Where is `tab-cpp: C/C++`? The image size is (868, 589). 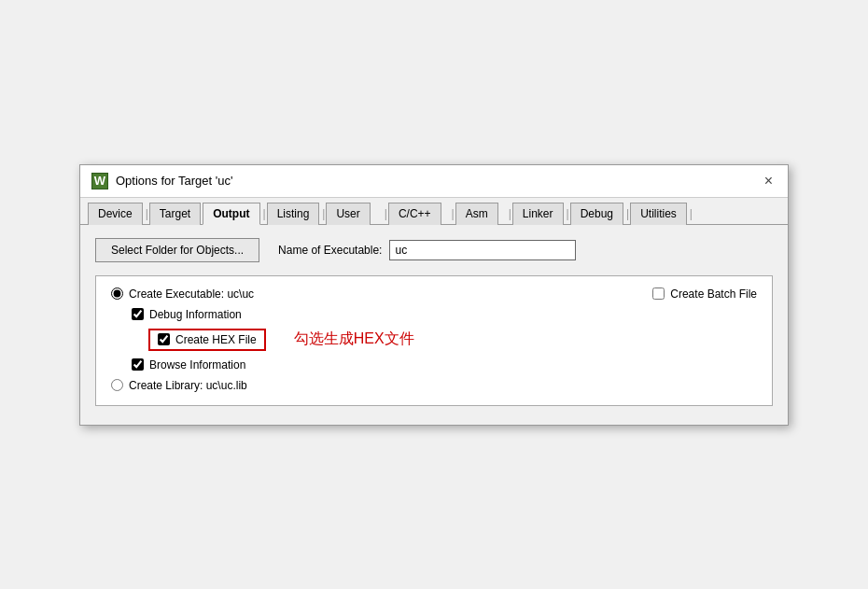 tab-cpp: C/C++ is located at coordinates (414, 214).